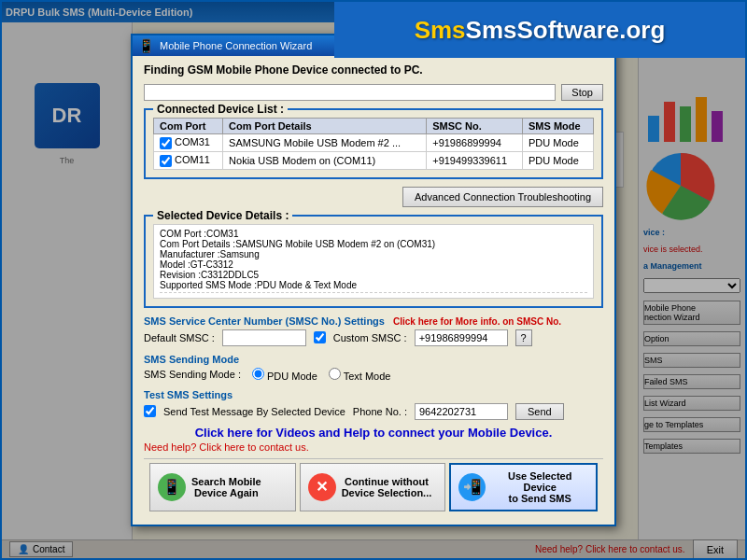  Describe the element at coordinates (226, 487) in the screenshot. I see `search-btn-label: Search Mobile Device Again` at that location.